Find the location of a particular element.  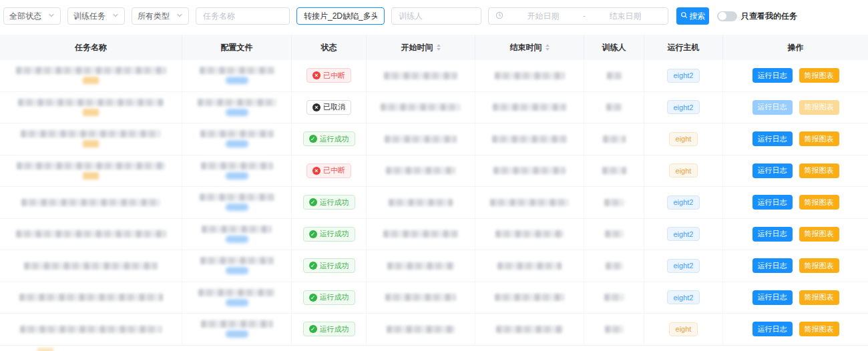

column-label: 开始时间 is located at coordinates (417, 48).